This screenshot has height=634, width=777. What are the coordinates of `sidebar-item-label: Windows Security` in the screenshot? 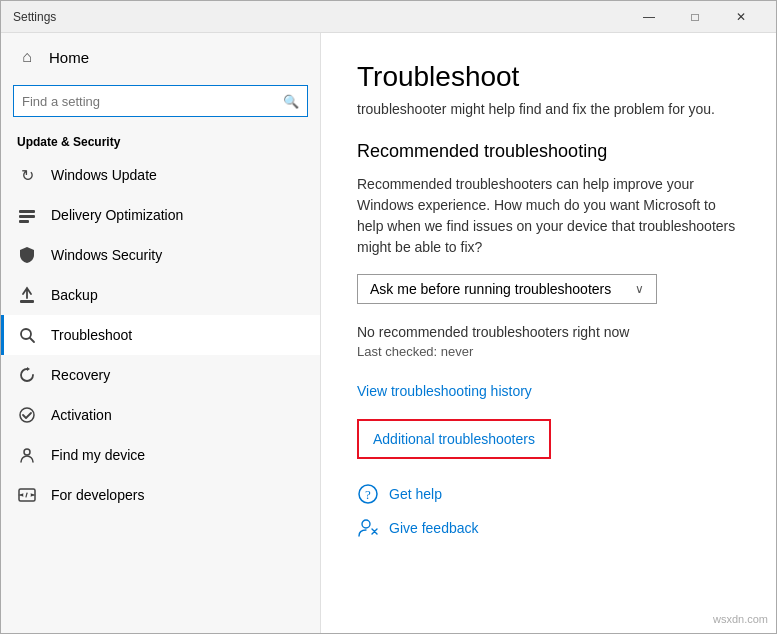 It's located at (106, 255).